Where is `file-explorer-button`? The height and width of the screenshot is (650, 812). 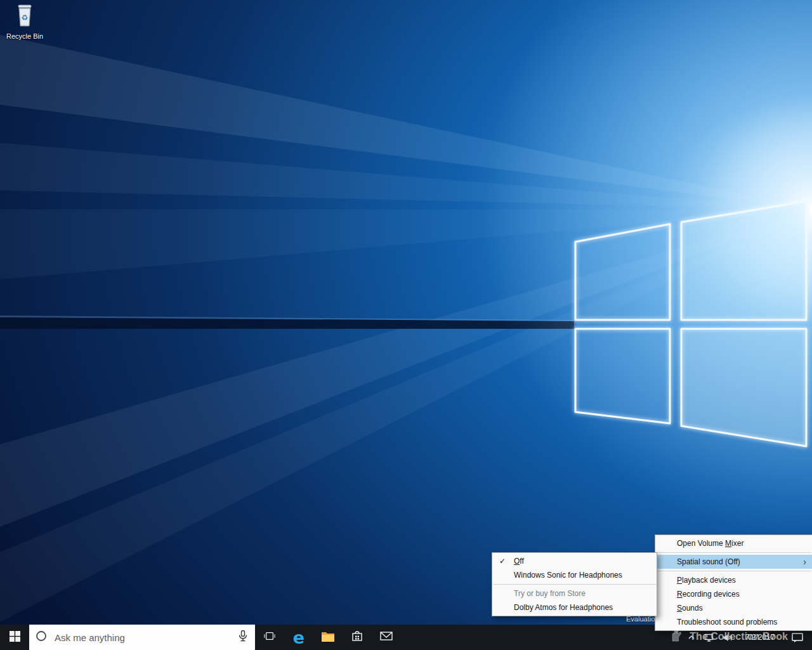 file-explorer-button is located at coordinates (328, 637).